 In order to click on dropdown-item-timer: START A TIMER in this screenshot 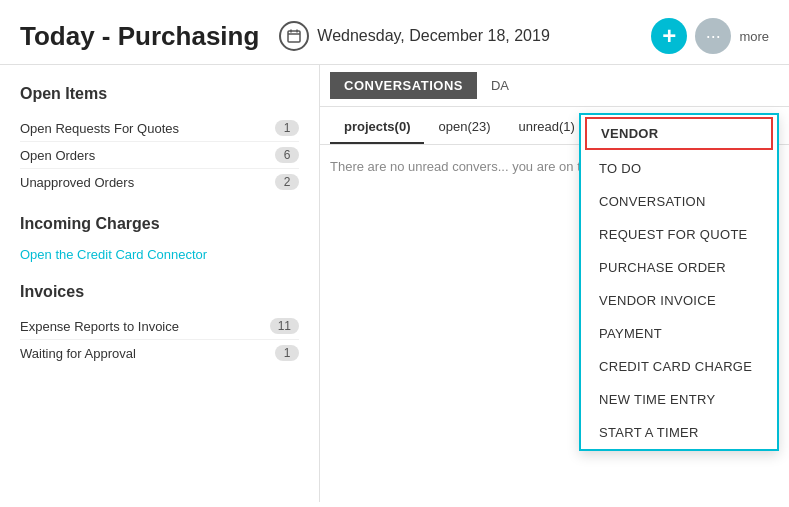, I will do `click(679, 432)`.